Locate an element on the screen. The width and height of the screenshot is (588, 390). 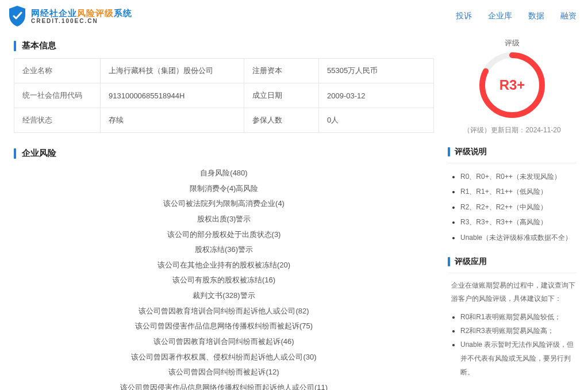
logo-text-2: 风险评级 is located at coordinates (95, 13).